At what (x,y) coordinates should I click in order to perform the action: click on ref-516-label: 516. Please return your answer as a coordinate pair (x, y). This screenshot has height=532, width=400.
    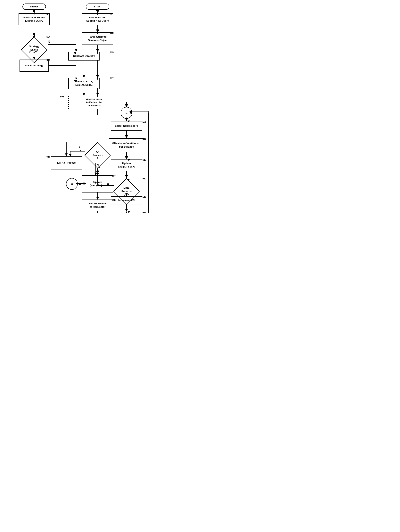
    Looking at the image, I should click on (48, 157).